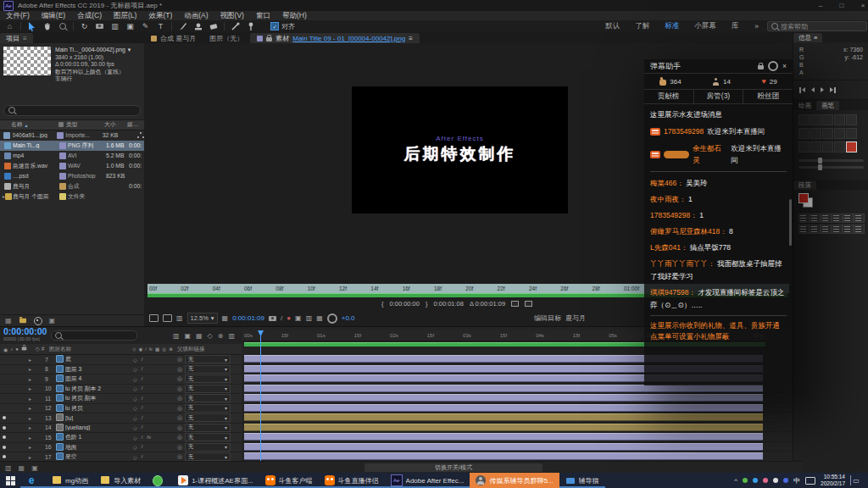 The height and width of the screenshot is (488, 868). What do you see at coordinates (673, 292) in the screenshot?
I see `username: 琪琪947598：` at bounding box center [673, 292].